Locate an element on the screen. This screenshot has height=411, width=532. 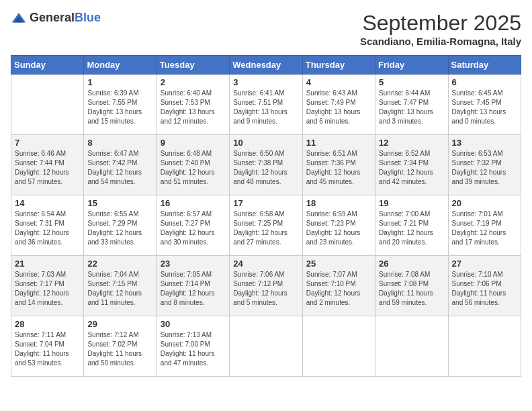
day-number: 18 is located at coordinates (339, 203).